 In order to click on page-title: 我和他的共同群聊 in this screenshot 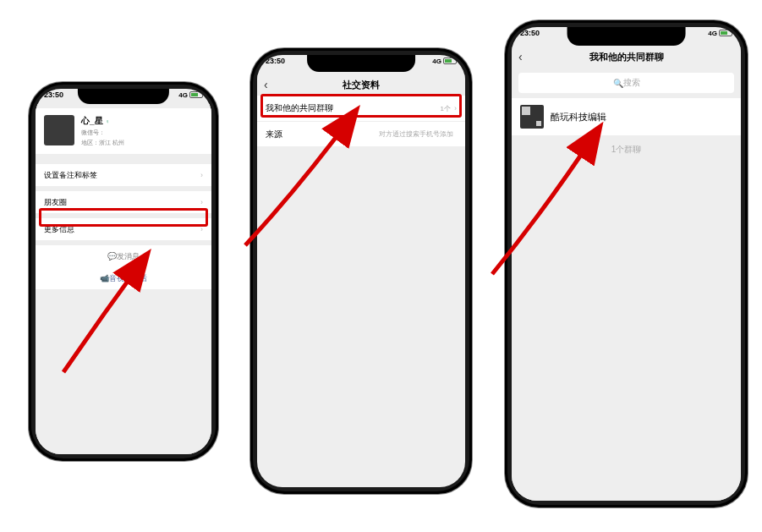, I will do `click(626, 58)`.